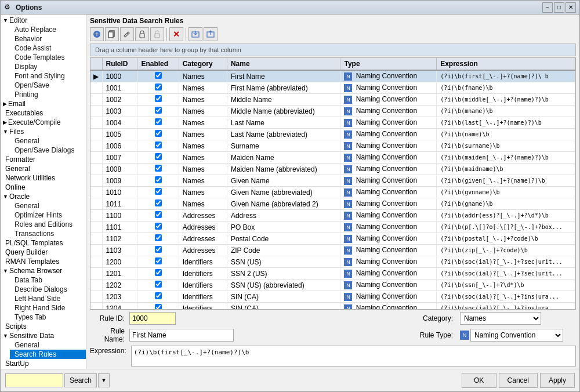 This screenshot has width=580, height=392. Describe the element at coordinates (548, 8) in the screenshot. I see `minimize-button: −` at that location.